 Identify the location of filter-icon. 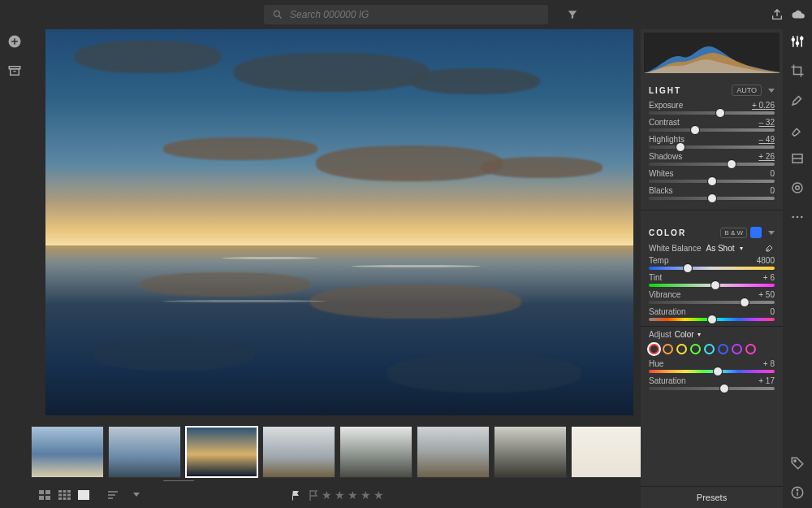
(572, 15).